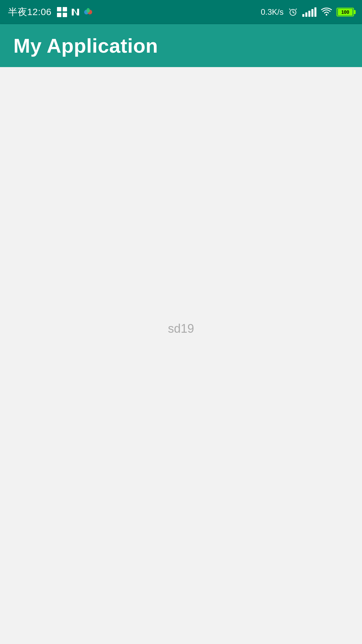  Describe the element at coordinates (307, 12) in the screenshot. I see `status-bar-right: 0.3K/s` at that location.